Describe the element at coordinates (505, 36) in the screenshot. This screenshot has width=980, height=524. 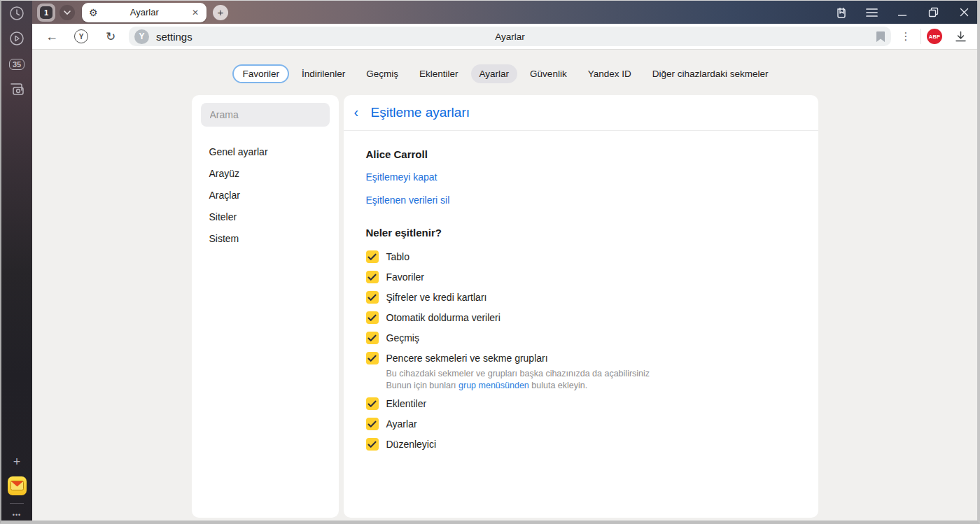
I see `browser-toolbar: ← Y ↻ Y settings Ayarlar ⋮ ABP` at that location.